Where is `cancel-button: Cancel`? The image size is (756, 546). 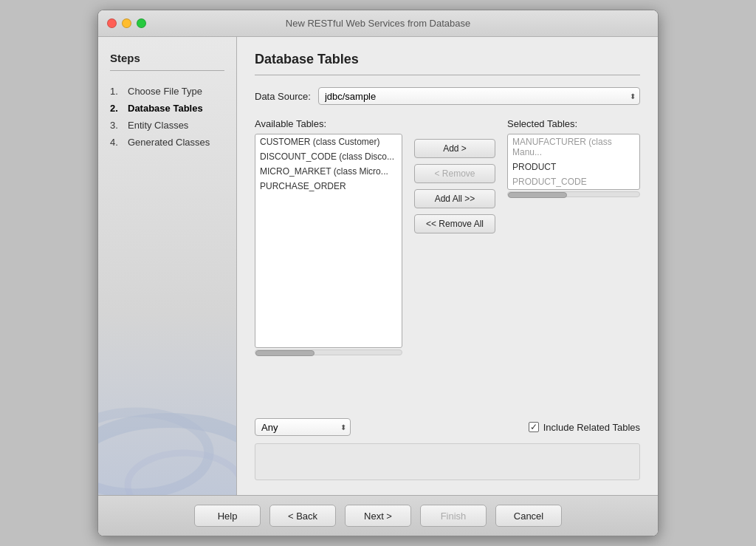 cancel-button: Cancel is located at coordinates (529, 516).